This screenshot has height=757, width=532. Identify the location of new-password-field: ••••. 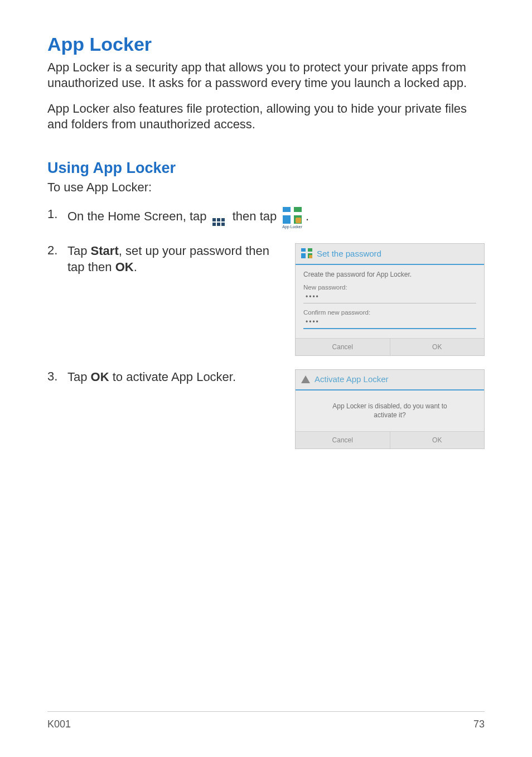
(390, 298).